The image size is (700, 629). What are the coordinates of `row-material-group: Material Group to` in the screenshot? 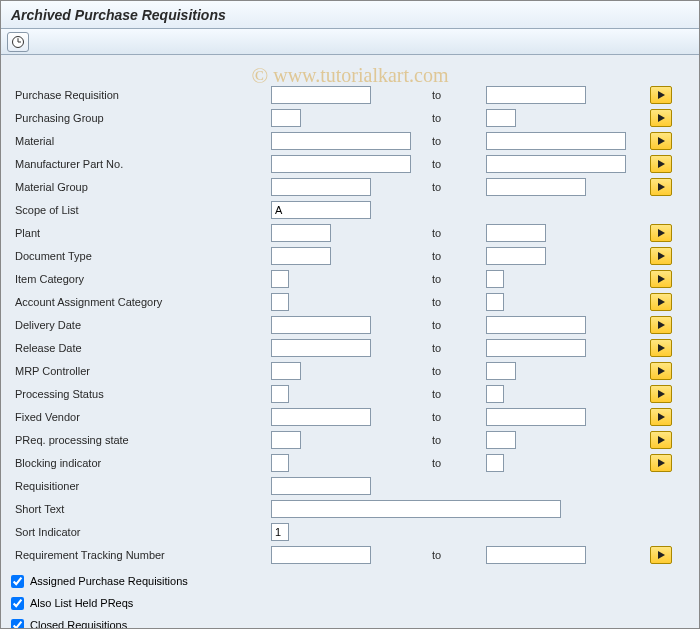 It's located at (350, 186).